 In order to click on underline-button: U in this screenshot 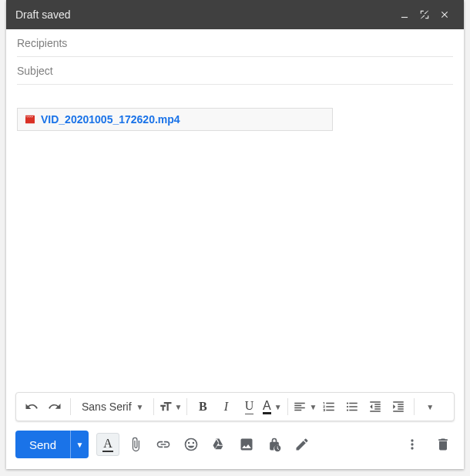, I will do `click(249, 407)`.